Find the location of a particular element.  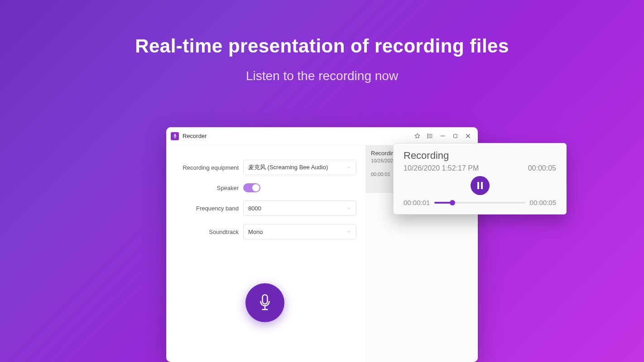

freq-value: 8000 is located at coordinates (255, 208).